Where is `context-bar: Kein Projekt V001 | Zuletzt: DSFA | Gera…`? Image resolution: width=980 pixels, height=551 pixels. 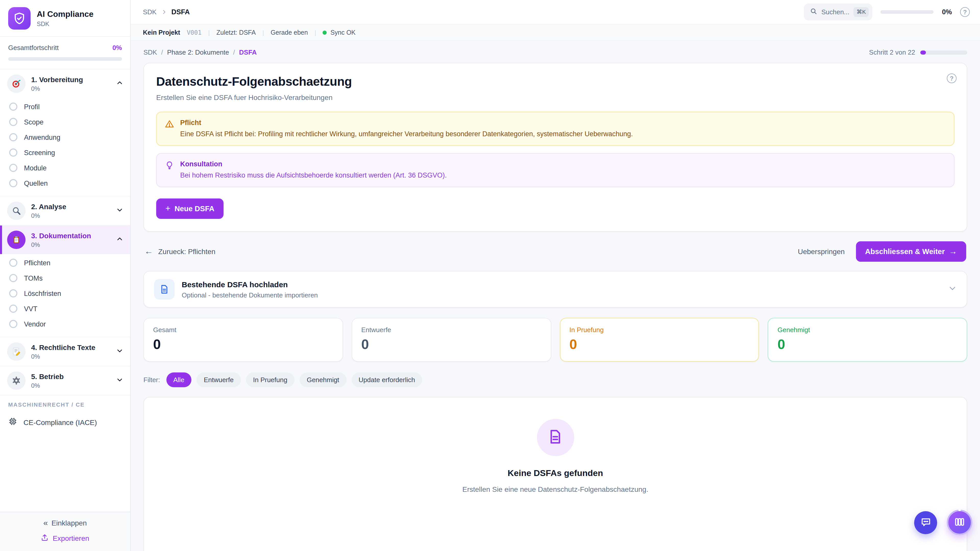
context-bar: Kein Projekt V001 | Zuletzt: DSFA | Gera… is located at coordinates (555, 33).